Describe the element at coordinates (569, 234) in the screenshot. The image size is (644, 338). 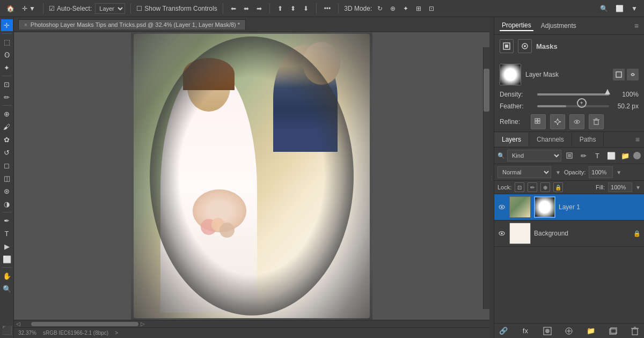
I see `layer-row-background: Background 🔒` at that location.